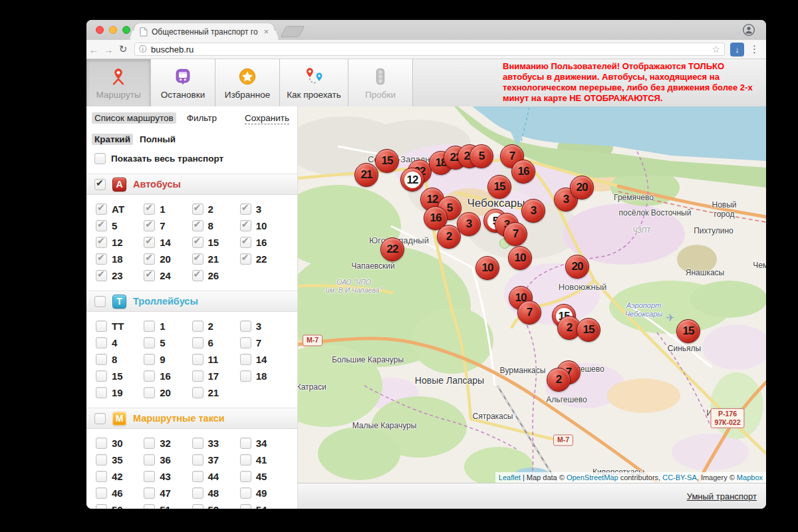  I want to click on bus-marker-22: 22, so click(392, 249).